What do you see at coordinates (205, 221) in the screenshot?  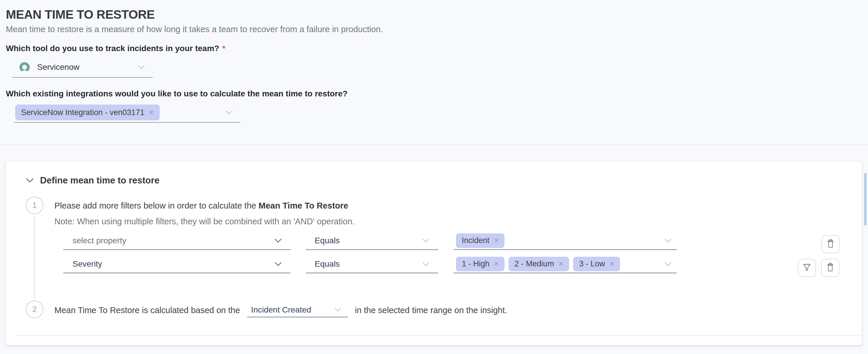 I see `step-1-note: Note: When using multiple filters, they …` at bounding box center [205, 221].